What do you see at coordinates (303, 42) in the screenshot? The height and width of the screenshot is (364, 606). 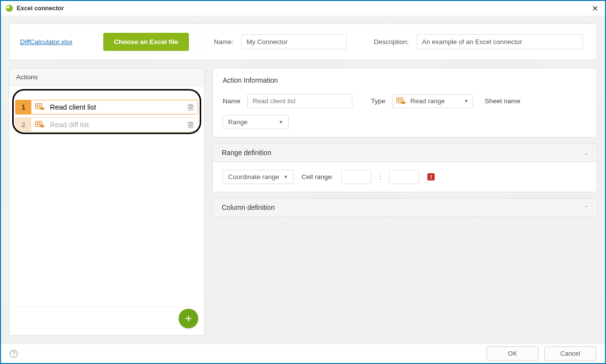 I see `top-panel: DiffCalculator.xlsx Choose an Excel file…` at bounding box center [303, 42].